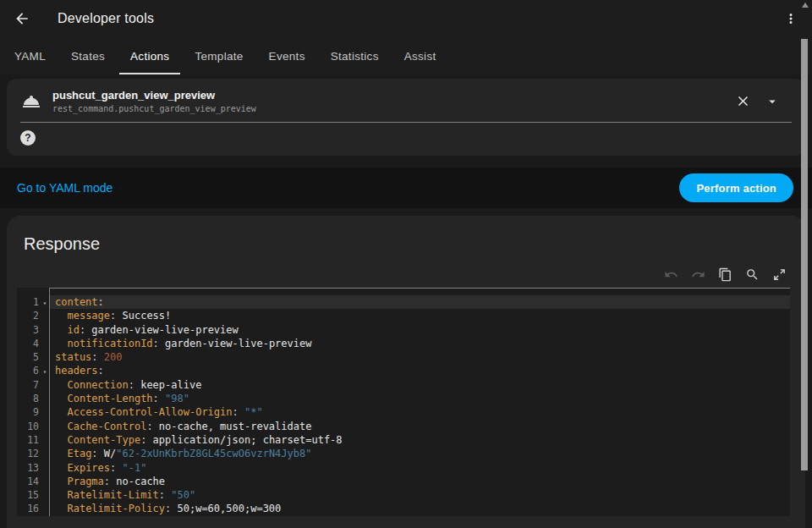 The image size is (812, 528). Describe the element at coordinates (406, 188) in the screenshot. I see `action-footer: Go to YAML mode Perform action` at that location.